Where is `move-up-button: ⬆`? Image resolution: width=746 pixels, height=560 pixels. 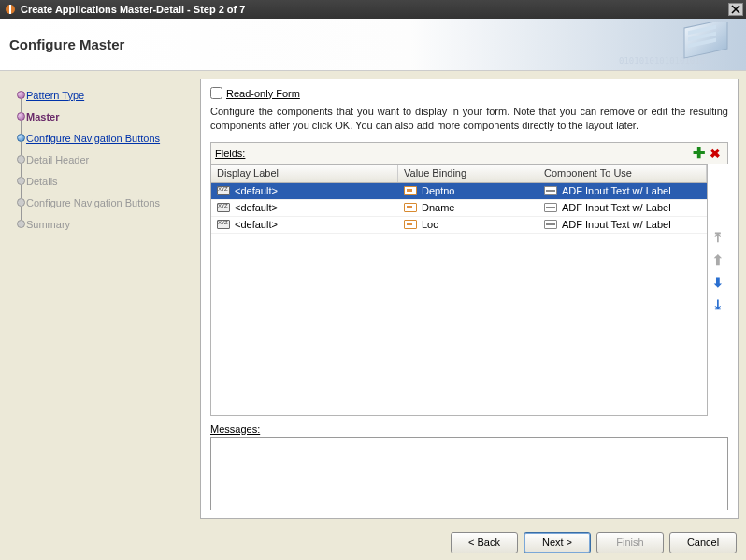 move-up-button: ⬆ is located at coordinates (718, 260).